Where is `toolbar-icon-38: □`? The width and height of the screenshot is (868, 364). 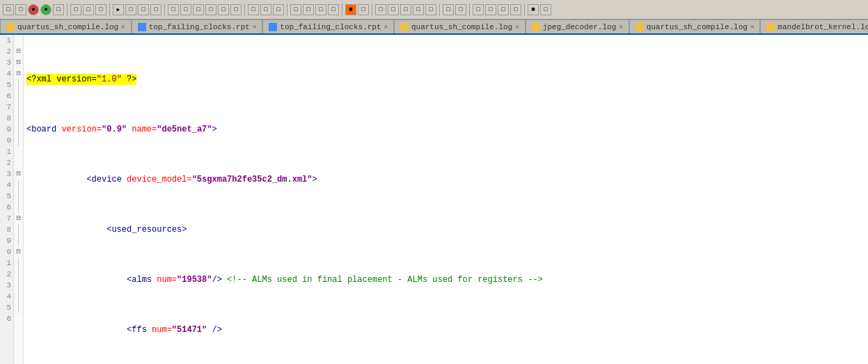
toolbar-icon-38: □ is located at coordinates (516, 10).